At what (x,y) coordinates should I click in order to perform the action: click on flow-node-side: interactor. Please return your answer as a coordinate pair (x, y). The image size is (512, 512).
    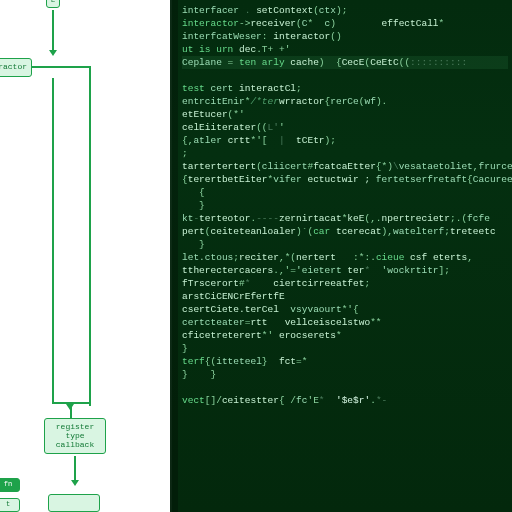
    Looking at the image, I should click on (16, 68).